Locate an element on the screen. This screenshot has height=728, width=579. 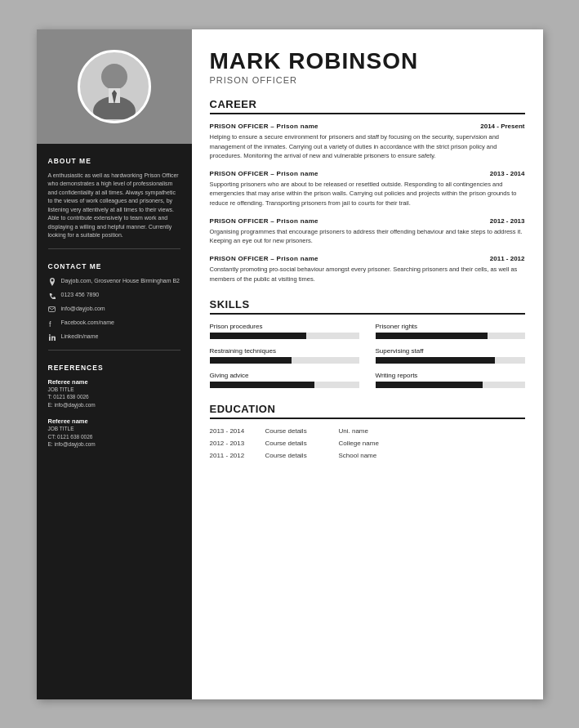
photo-area is located at coordinates (114, 87).